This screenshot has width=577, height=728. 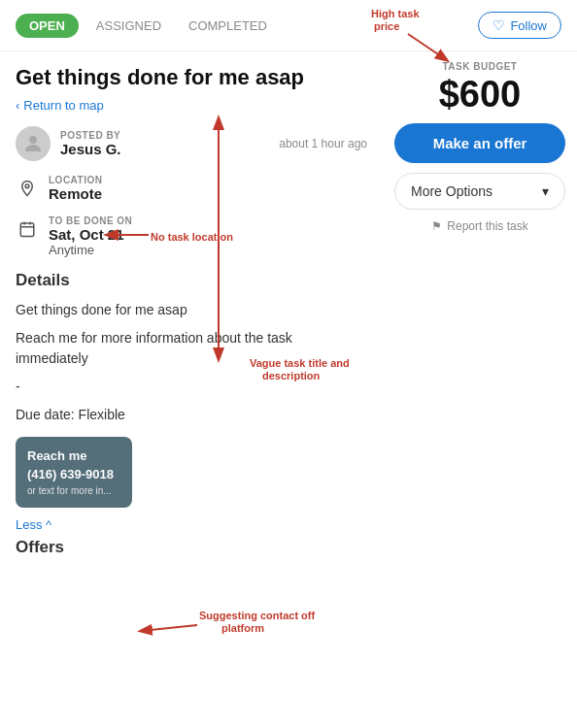 What do you see at coordinates (488, 226) in the screenshot?
I see `report-label: Report this task` at bounding box center [488, 226].